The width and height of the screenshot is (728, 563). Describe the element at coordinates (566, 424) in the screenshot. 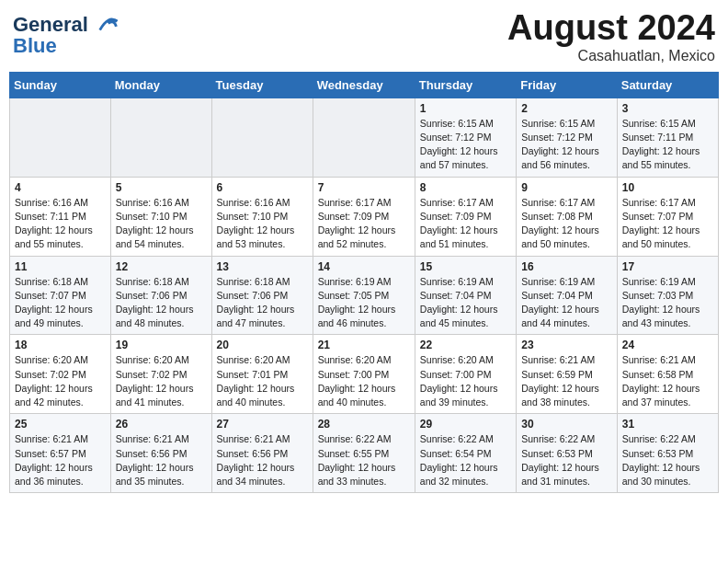

I see `day-number: 30` at that location.